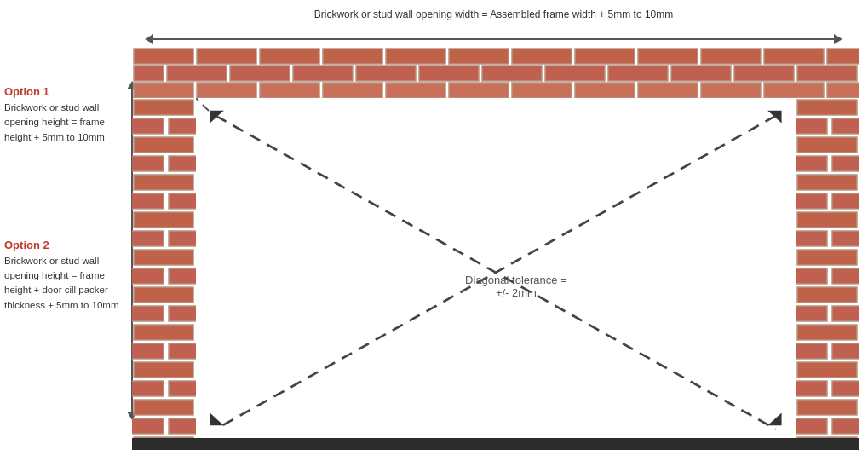  I want to click on diagonal-tolerance-line1: Diagonal tolerance =, so click(516, 280).